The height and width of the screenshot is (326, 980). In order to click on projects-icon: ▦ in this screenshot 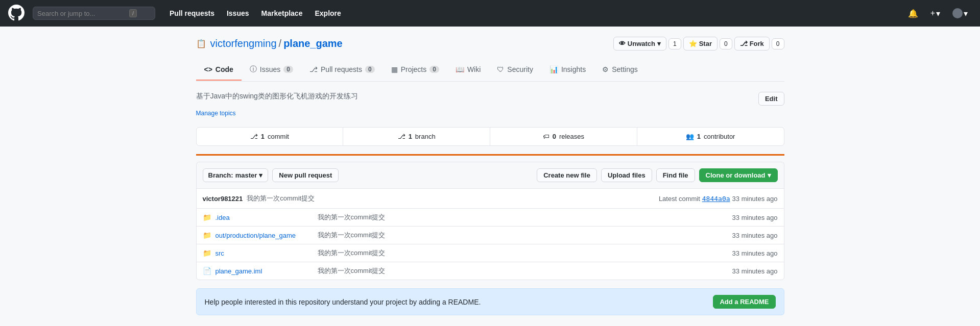, I will do `click(394, 69)`.